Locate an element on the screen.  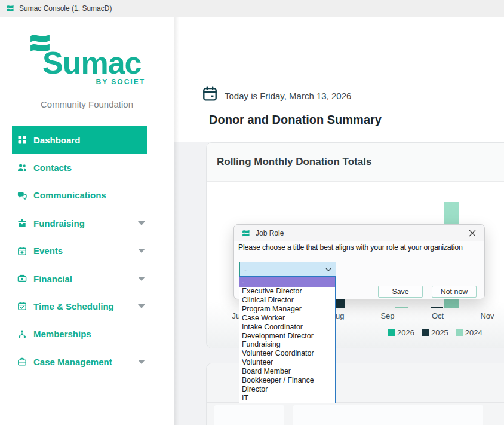
axis-label-sep: Sep is located at coordinates (388, 316).